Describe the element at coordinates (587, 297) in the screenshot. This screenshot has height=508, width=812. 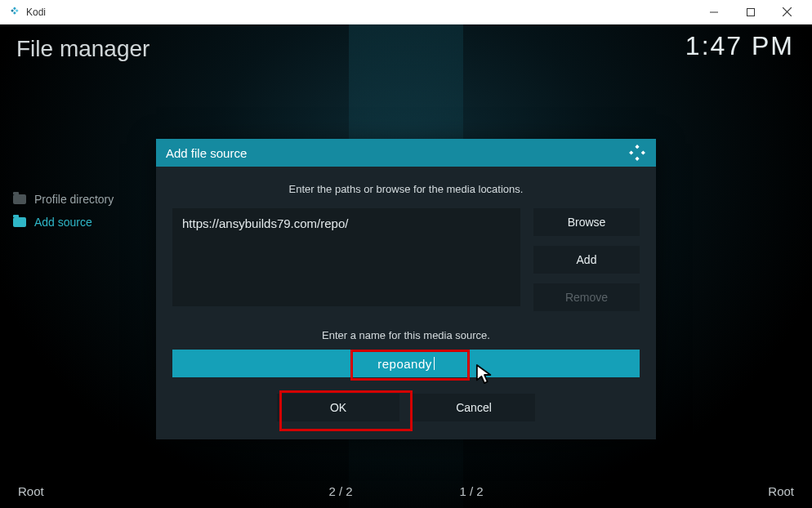
I see `remove-button: Remove` at that location.